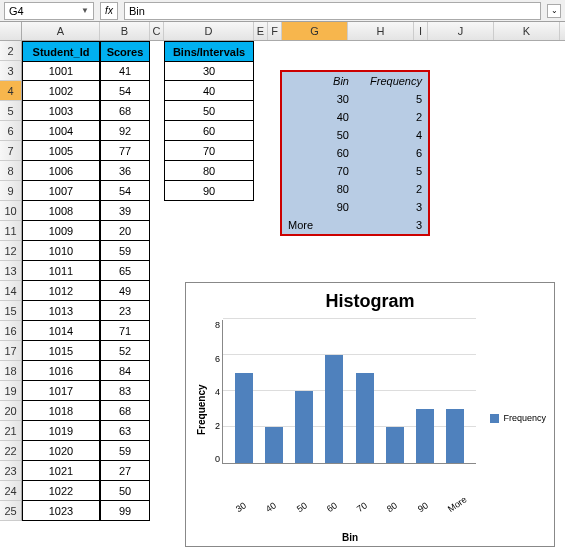  I want to click on cell-D2: Bins/Intervals, so click(209, 52).